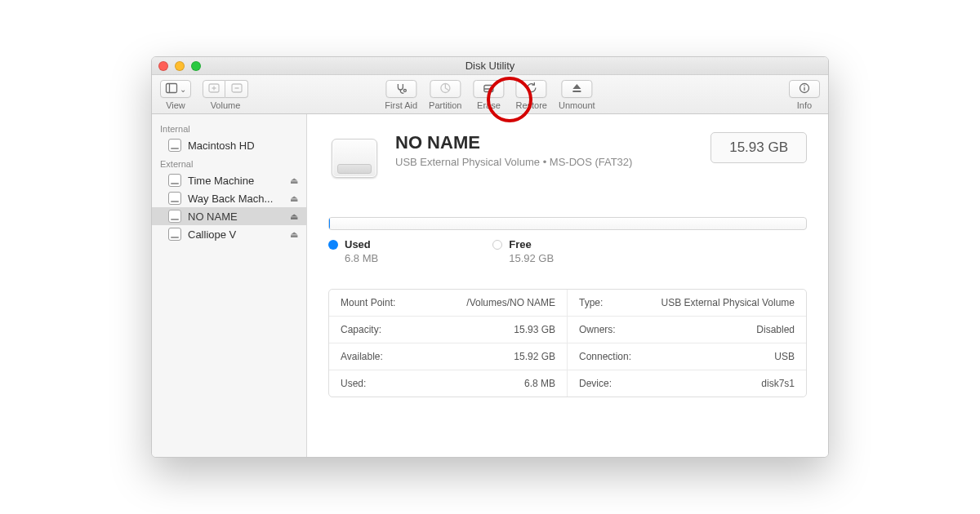 Image resolution: width=980 pixels, height=514 pixels. Describe the element at coordinates (568, 224) in the screenshot. I see `usage-bar` at that location.